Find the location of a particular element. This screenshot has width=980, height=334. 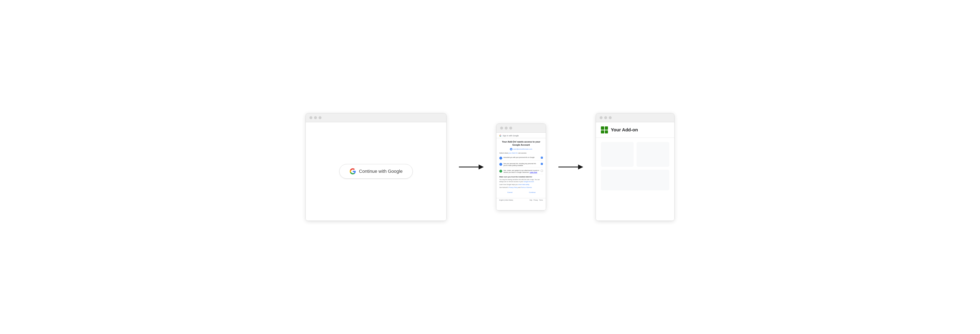

logo-cell-br is located at coordinates (606, 132).